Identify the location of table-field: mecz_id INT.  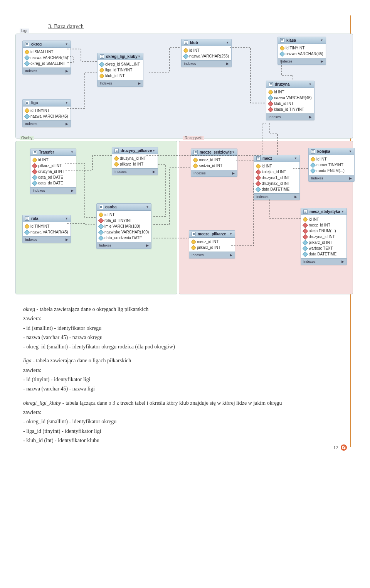
(214, 160).